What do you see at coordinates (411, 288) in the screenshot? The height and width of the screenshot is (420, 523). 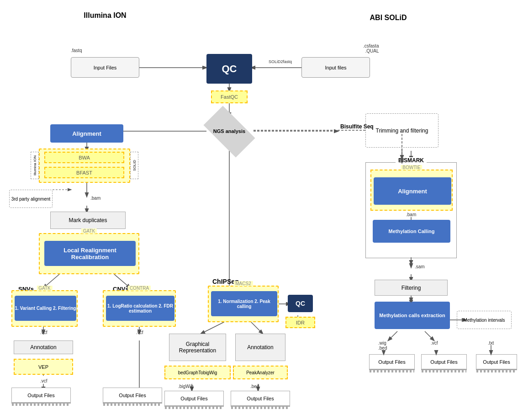 I see `filtering-bs-box: Filtering` at bounding box center [411, 288].